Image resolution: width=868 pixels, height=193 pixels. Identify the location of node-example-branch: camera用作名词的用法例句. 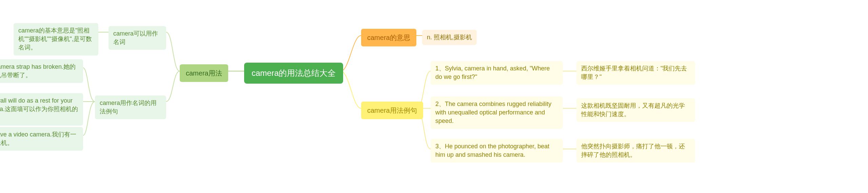
(131, 107).